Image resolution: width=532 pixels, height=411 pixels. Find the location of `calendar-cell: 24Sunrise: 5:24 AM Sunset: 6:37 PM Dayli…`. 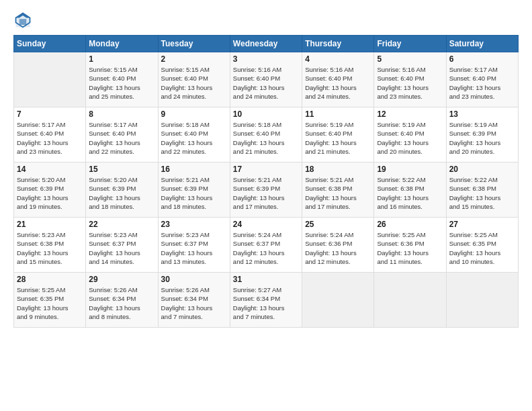

calendar-cell: 24Sunrise: 5:24 AM Sunset: 6:37 PM Dayli… is located at coordinates (266, 245).